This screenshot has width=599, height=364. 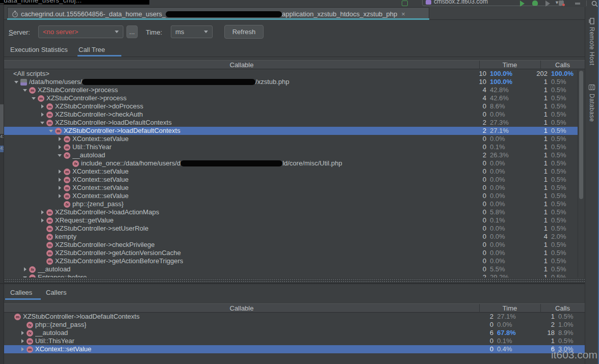 What do you see at coordinates (559, 237) in the screenshot?
I see `calls-percent: 2.0%` at bounding box center [559, 237].